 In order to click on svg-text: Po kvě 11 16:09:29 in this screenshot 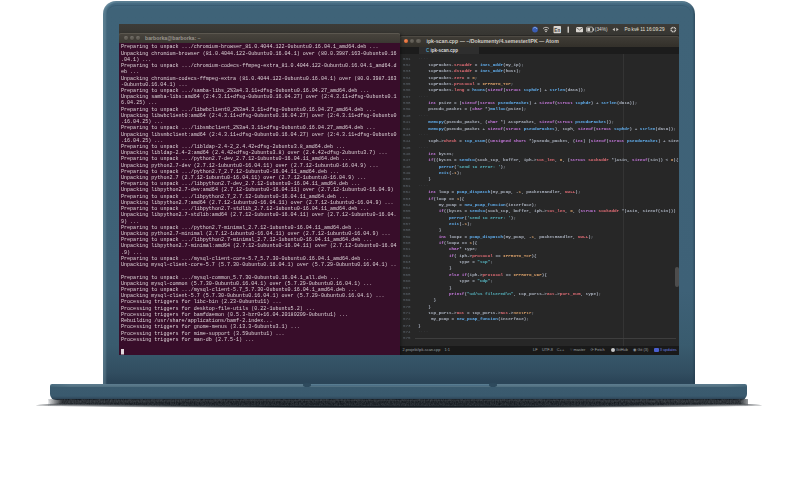, I will do `click(645, 30)`.